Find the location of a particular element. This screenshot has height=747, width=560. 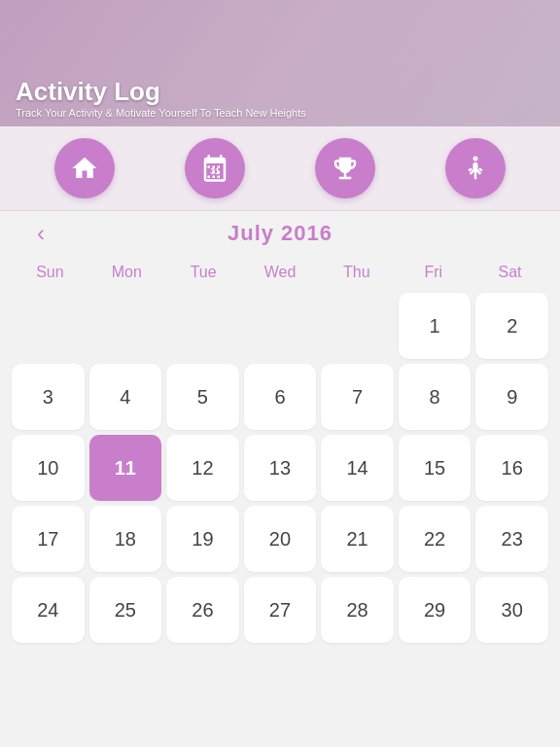

calendar-icon: 31 is located at coordinates (215, 168).